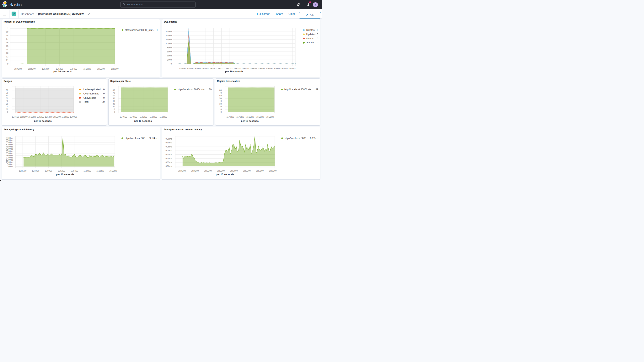  Describe the element at coordinates (10, 151) in the screenshot. I see `svg-text: 35.00ms` at that location.